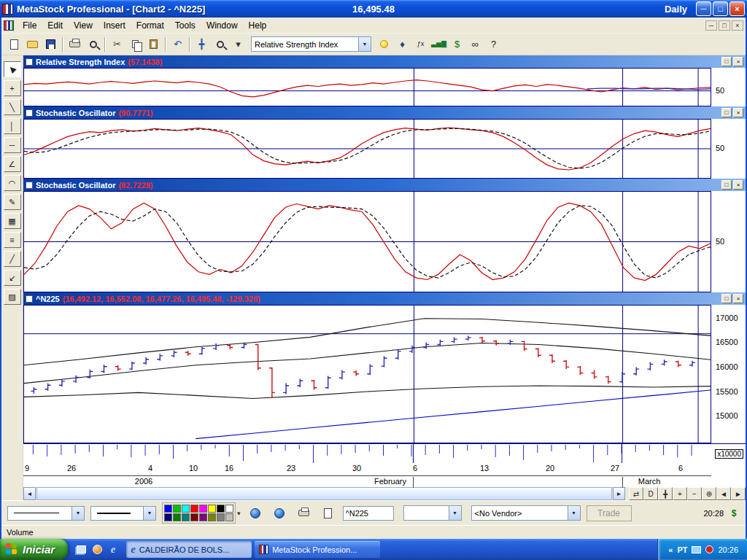  Describe the element at coordinates (709, 550) in the screenshot. I see `security-icon` at that location.